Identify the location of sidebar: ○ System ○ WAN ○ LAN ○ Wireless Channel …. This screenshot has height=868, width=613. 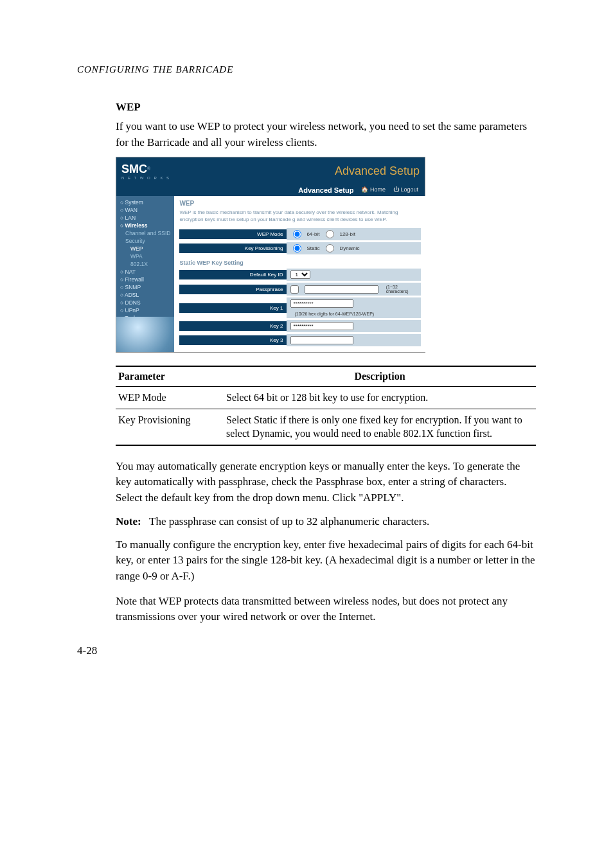
(145, 274).